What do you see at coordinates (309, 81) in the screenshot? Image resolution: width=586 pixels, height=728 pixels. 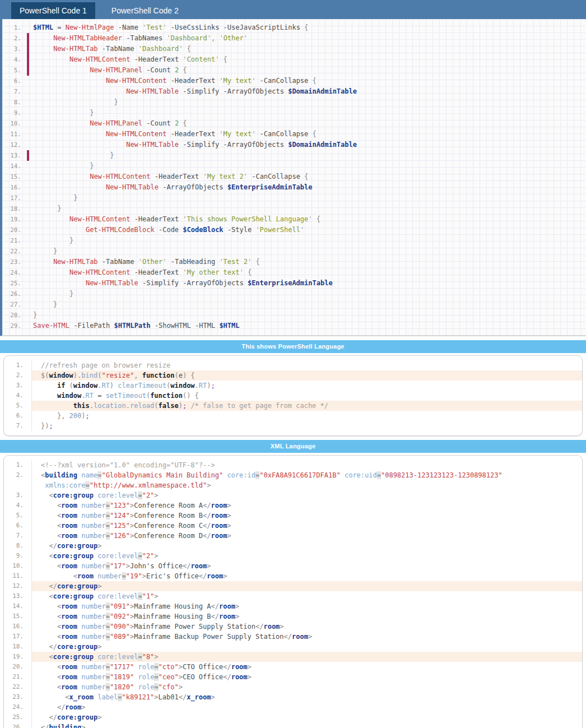 I see `code-text: New-HTMLContent -HeaderText 'My text' -C…` at bounding box center [309, 81].